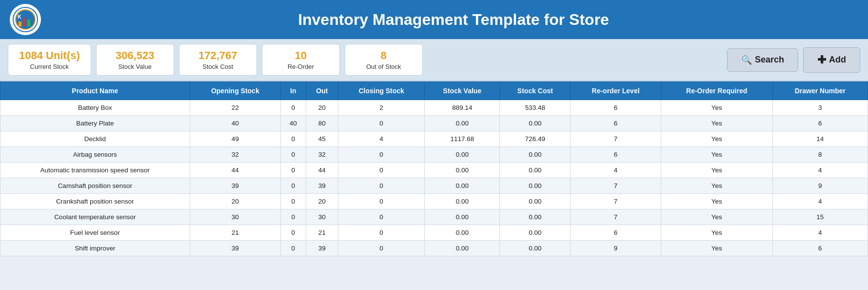 The image size is (868, 290). Describe the element at coordinates (294, 202) in the screenshot. I see `table-cell-6-2: 0` at that location.